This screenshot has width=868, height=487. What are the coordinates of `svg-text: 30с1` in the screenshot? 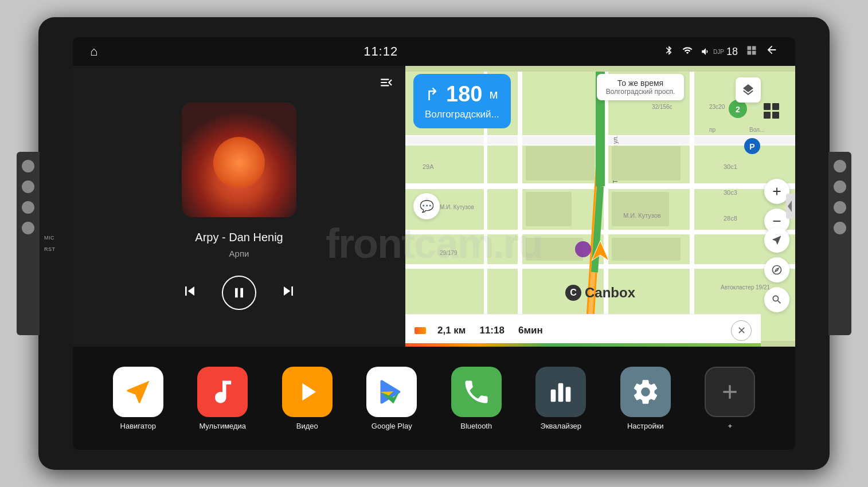 It's located at (730, 167).